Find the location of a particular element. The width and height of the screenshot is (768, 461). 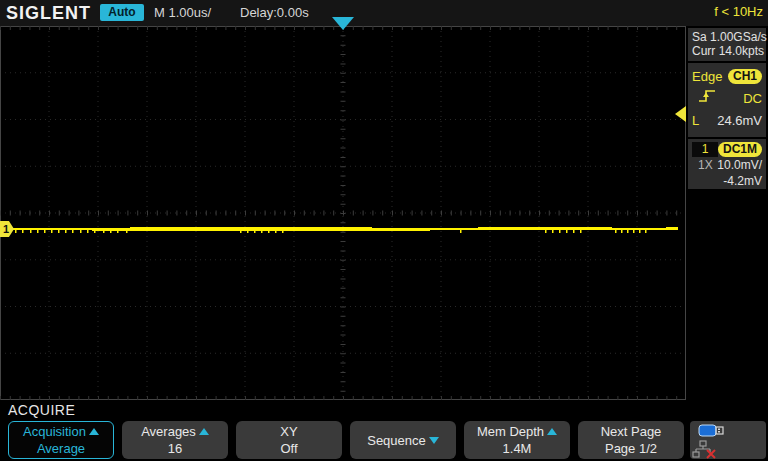

softkey-sequence: Sequence is located at coordinates (403, 440).